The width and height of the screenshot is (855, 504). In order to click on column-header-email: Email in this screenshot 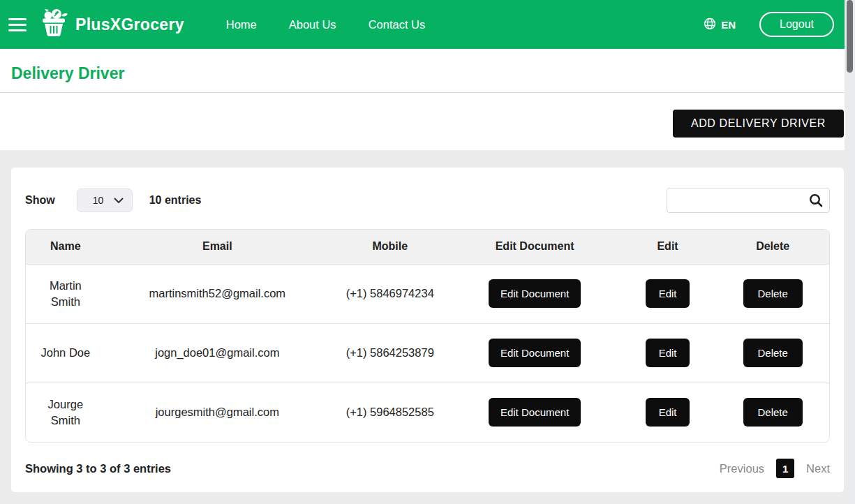, I will do `click(218, 247)`.